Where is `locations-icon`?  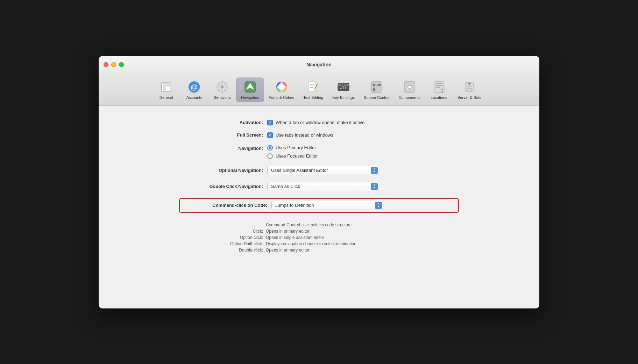 locations-icon is located at coordinates (439, 87).